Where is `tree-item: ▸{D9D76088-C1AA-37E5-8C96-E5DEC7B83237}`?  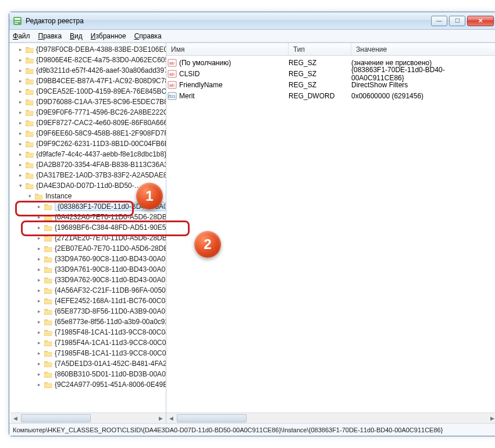 tree-item: ▸{D9D76088-C1AA-37E5-8C96-E5DEC7B83237} is located at coordinates (88, 102).